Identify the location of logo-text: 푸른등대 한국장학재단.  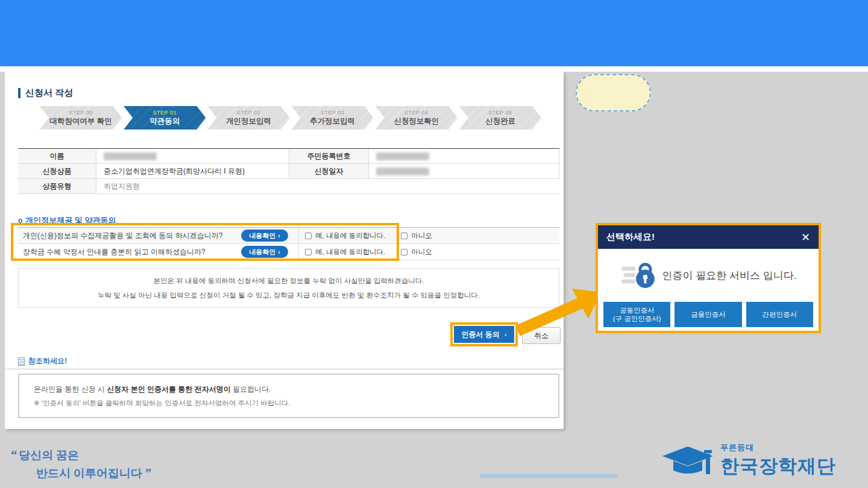
(778, 460).